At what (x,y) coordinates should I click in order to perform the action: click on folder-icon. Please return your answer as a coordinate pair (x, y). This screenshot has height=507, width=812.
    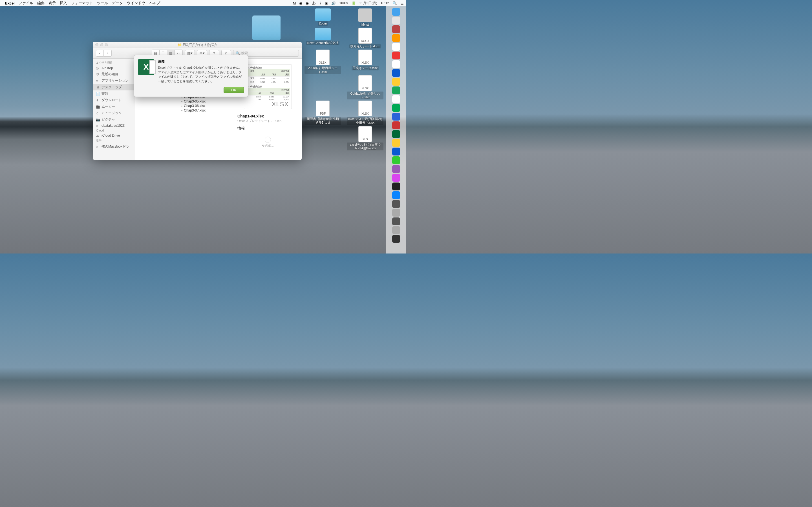
    Looking at the image, I should click on (323, 15).